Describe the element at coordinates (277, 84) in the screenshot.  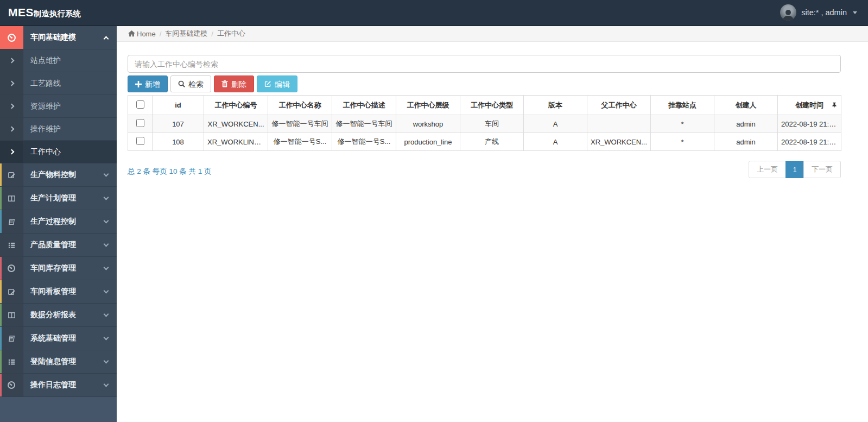
I see `edit-button: 编辑` at that location.